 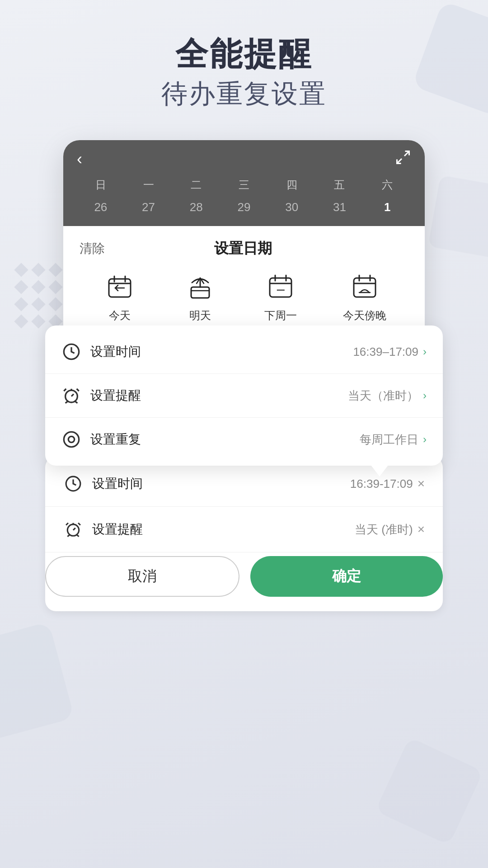 I want to click on bottom-reminder-item: 设置提醒 当天 (准时) ×, so click(x=244, y=530).